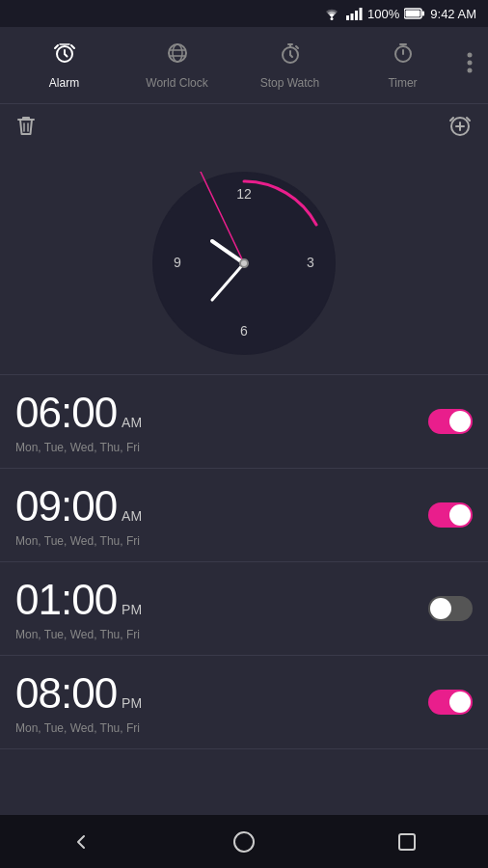 This screenshot has width=488, height=868. What do you see at coordinates (65, 56) in the screenshot?
I see `alarm-tab-icon` at bounding box center [65, 56].